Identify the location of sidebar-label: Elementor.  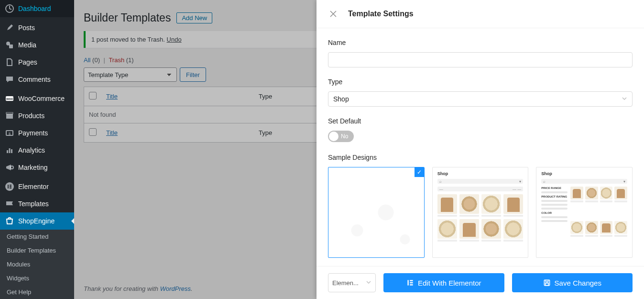
(33, 187).